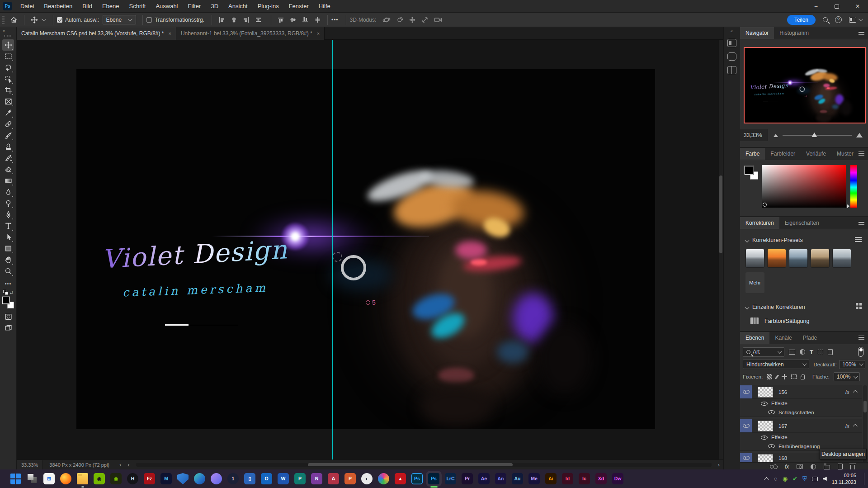 Image resolution: width=868 pixels, height=488 pixels. Describe the element at coordinates (854, 186) in the screenshot. I see `hue-bar` at that location.